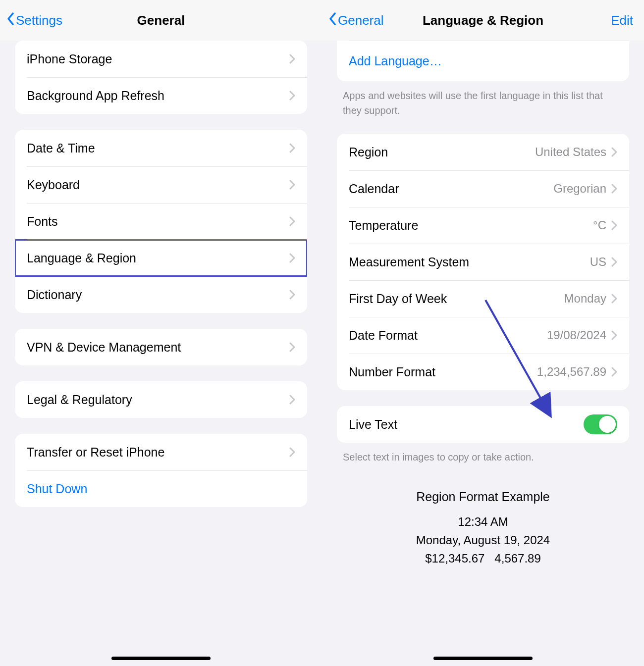  What do you see at coordinates (158, 348) in the screenshot?
I see `row-label: VPN & Device Management` at bounding box center [158, 348].